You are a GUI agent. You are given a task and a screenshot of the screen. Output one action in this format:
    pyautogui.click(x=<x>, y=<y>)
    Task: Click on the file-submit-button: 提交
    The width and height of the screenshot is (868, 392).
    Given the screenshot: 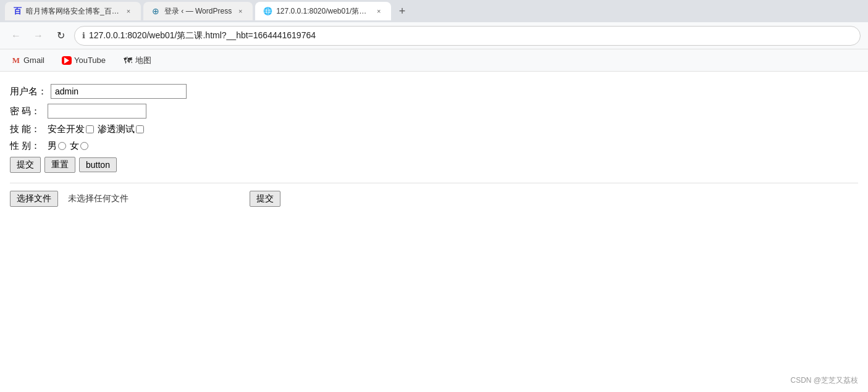 What is the action you would take?
    pyautogui.click(x=265, y=199)
    